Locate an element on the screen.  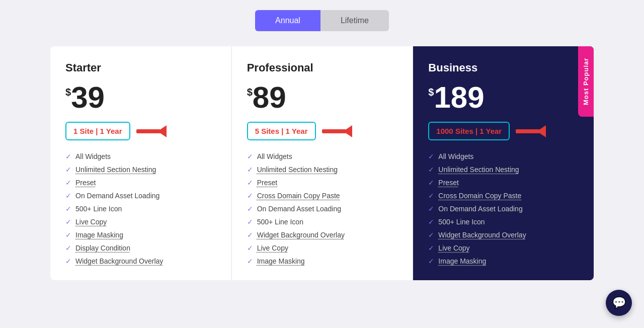
starter-arrow-icon is located at coordinates (151, 131).